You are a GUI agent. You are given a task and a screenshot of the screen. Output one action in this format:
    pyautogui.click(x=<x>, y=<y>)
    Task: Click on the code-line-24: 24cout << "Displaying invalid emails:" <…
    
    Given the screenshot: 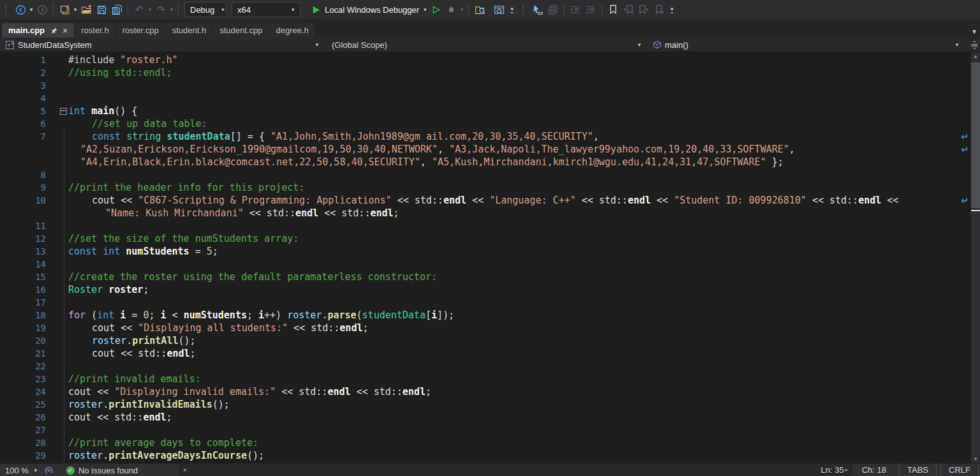 What is the action you would take?
    pyautogui.click(x=490, y=392)
    